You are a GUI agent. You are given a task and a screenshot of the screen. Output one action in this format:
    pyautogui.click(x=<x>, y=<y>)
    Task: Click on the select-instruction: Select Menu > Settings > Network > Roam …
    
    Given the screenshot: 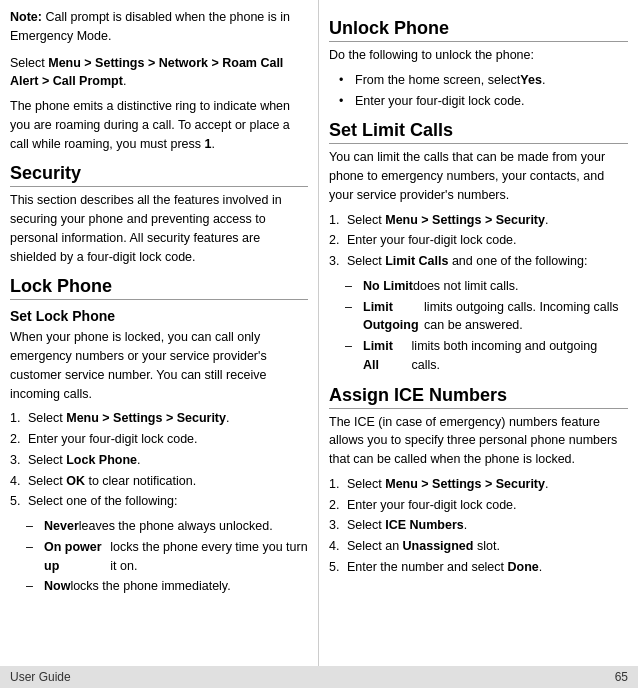 What is the action you would take?
    pyautogui.click(x=159, y=73)
    